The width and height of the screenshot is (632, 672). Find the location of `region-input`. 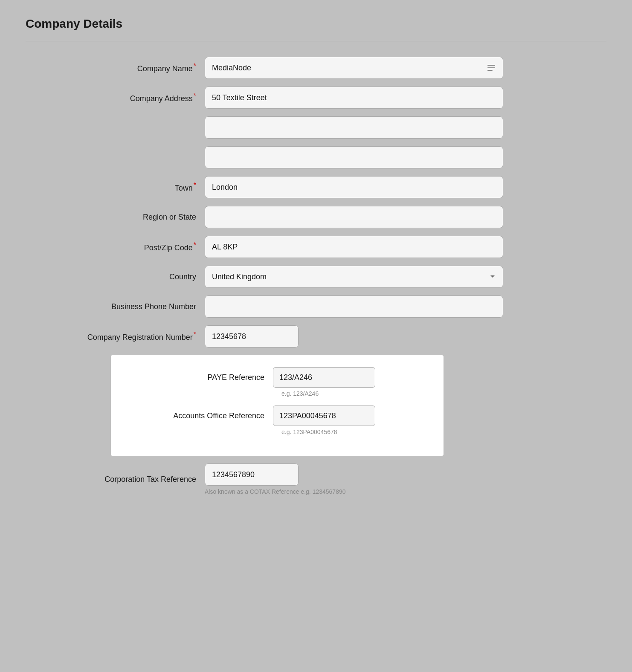

region-input is located at coordinates (354, 217).